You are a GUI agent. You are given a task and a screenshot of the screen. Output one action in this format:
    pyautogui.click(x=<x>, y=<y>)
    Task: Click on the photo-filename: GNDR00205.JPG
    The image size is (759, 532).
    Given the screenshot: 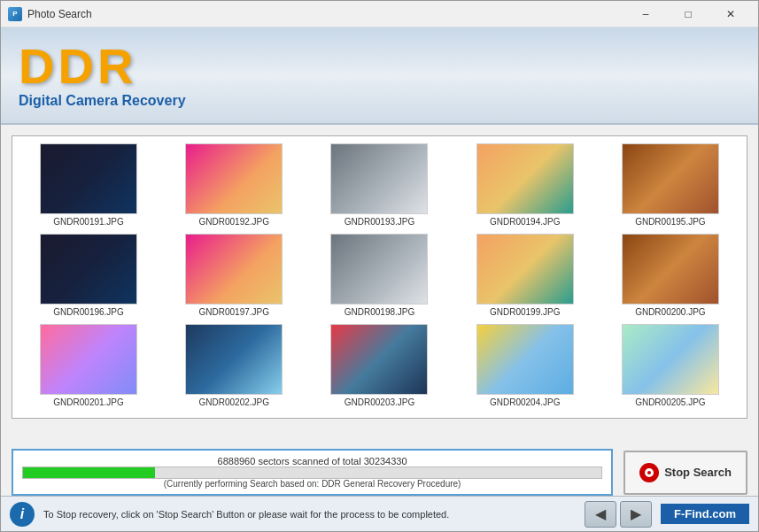 What is the action you would take?
    pyautogui.click(x=670, y=402)
    